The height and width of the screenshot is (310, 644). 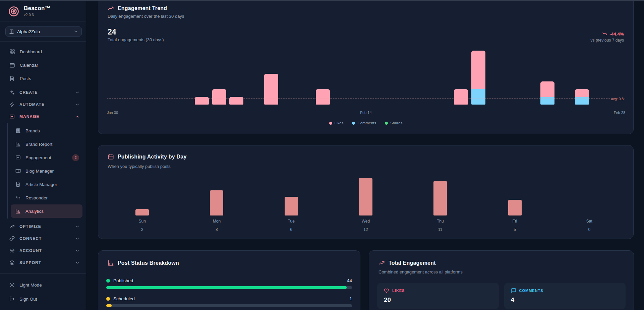 I want to click on day-value: 5, so click(x=515, y=230).